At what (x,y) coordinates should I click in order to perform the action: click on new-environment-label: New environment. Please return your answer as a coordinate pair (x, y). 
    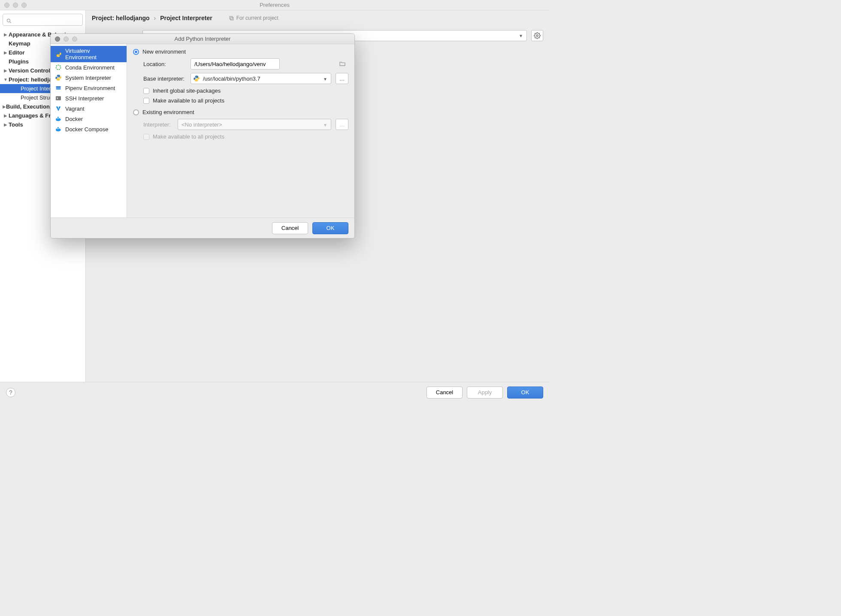
    Looking at the image, I should click on (164, 51).